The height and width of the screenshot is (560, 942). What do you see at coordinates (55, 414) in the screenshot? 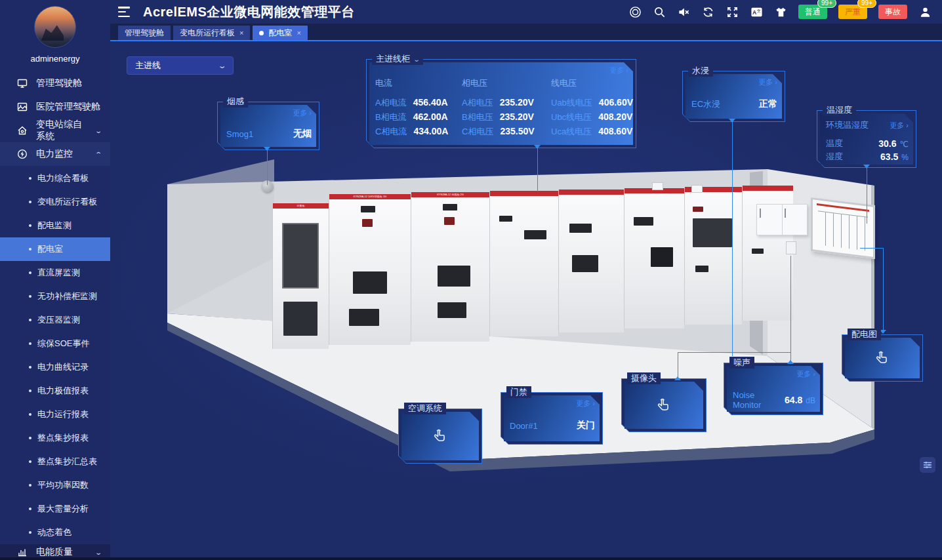
I see `submenu-item: 电力运行报表` at bounding box center [55, 414].